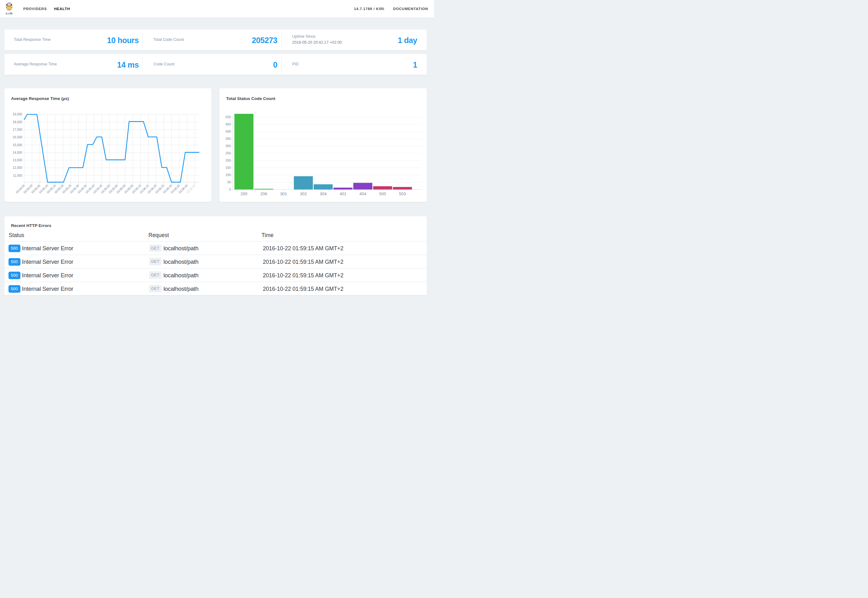 This screenshot has height=598, width=868. Describe the element at coordinates (18, 175) in the screenshot. I see `svg-text: 11,000` at that location.